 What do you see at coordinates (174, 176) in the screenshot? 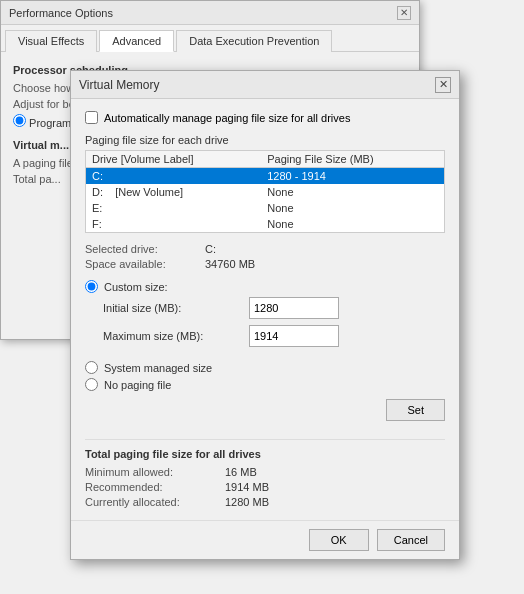
I see `drive-label: C:` at bounding box center [174, 176].